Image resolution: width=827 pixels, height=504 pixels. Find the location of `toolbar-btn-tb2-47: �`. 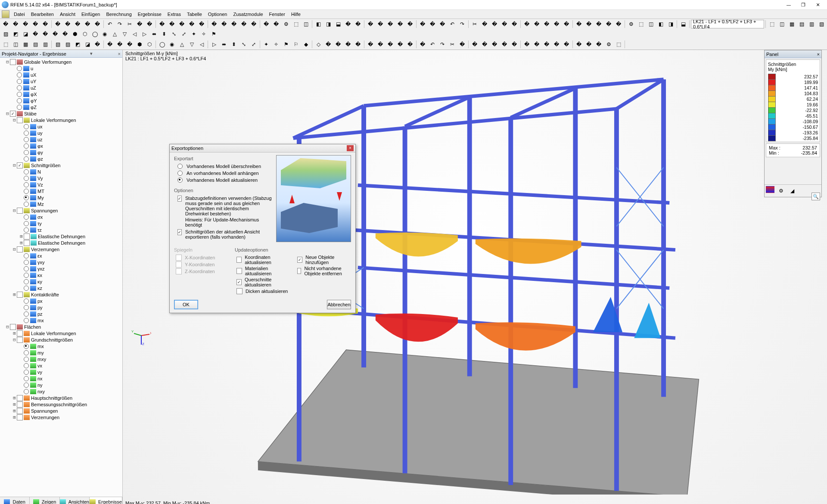

toolbar-btn-tb2-47: � is located at coordinates (494, 44).